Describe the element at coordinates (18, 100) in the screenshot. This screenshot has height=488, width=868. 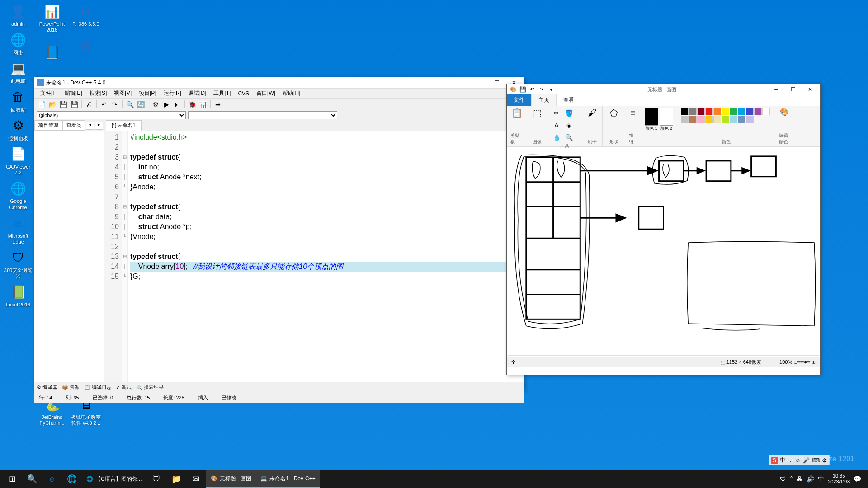
I see `desktop-icon-recycle: 🗑回收站` at that location.